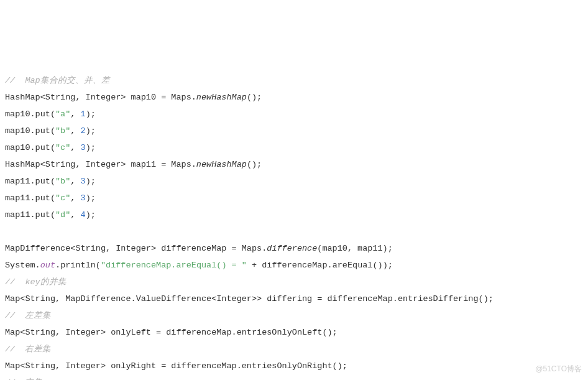 This screenshot has height=380, width=588. What do you see at coordinates (28, 350) in the screenshot?
I see `code-comment: // 右差集` at bounding box center [28, 350].